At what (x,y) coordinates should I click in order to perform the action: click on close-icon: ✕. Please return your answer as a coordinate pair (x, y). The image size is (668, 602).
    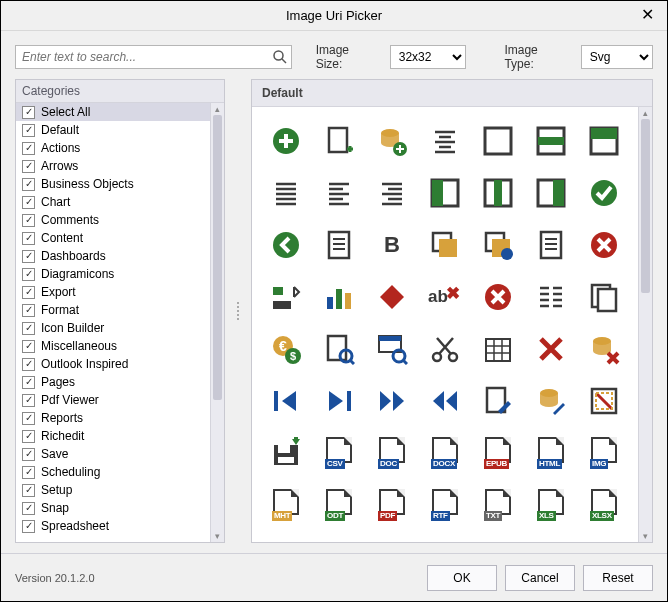
    Looking at the image, I should click on (647, 15).